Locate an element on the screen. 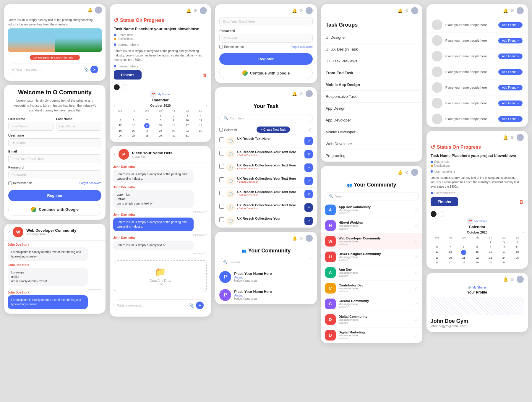 The image size is (532, 402). google-btn-label: Continue with Google is located at coordinates (59, 209).